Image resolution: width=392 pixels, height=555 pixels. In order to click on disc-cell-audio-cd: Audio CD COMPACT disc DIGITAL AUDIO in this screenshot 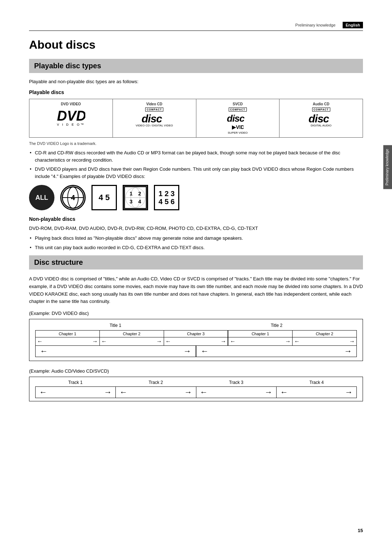, I will do `click(321, 118)`.